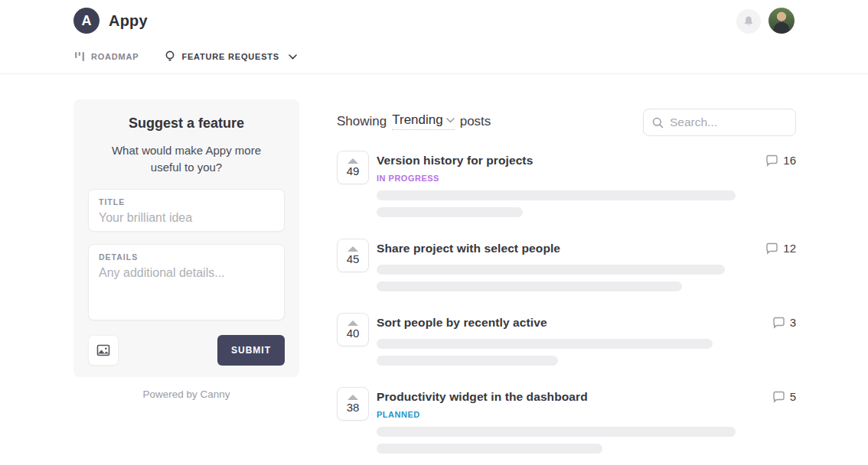  I want to click on status-badge: PLANNED, so click(586, 415).